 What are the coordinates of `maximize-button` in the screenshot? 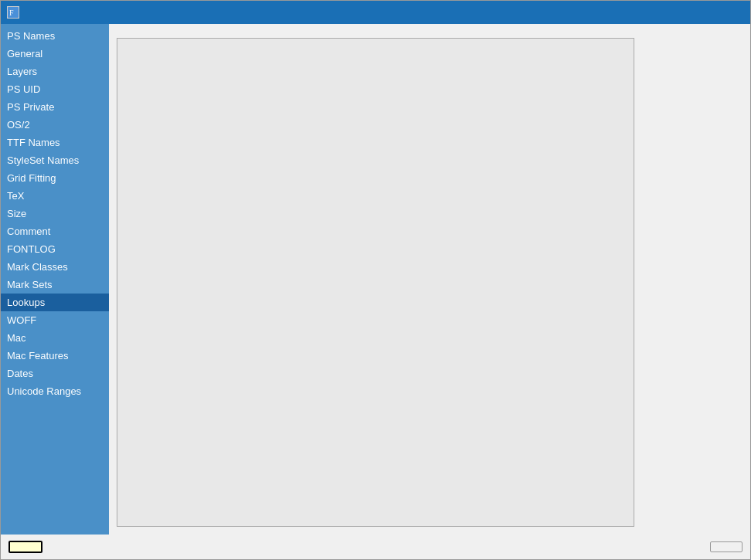 It's located at (712, 12).